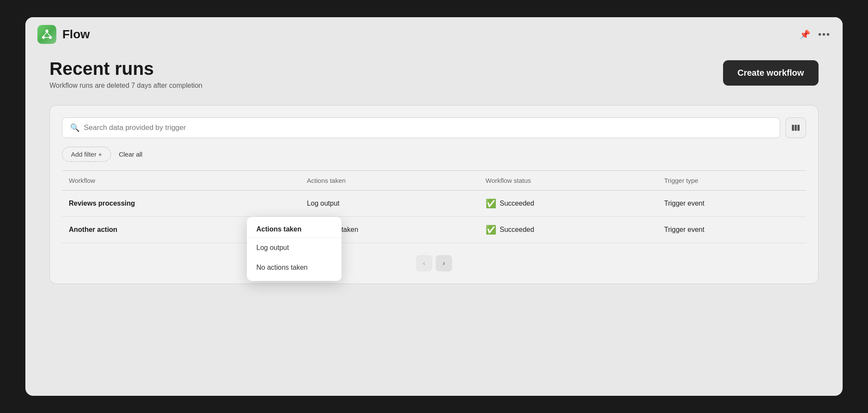 The image size is (868, 413). What do you see at coordinates (434, 74) in the screenshot?
I see `page-header: Recent runs Workflow runs are deleted 7 …` at bounding box center [434, 74].